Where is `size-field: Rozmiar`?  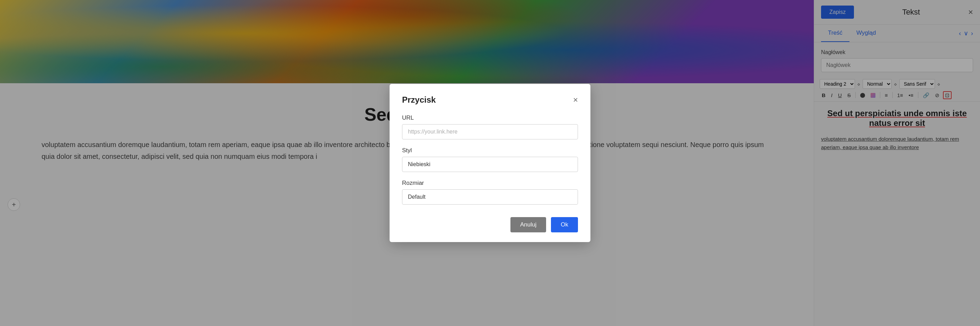 size-field: Rozmiar is located at coordinates (490, 192).